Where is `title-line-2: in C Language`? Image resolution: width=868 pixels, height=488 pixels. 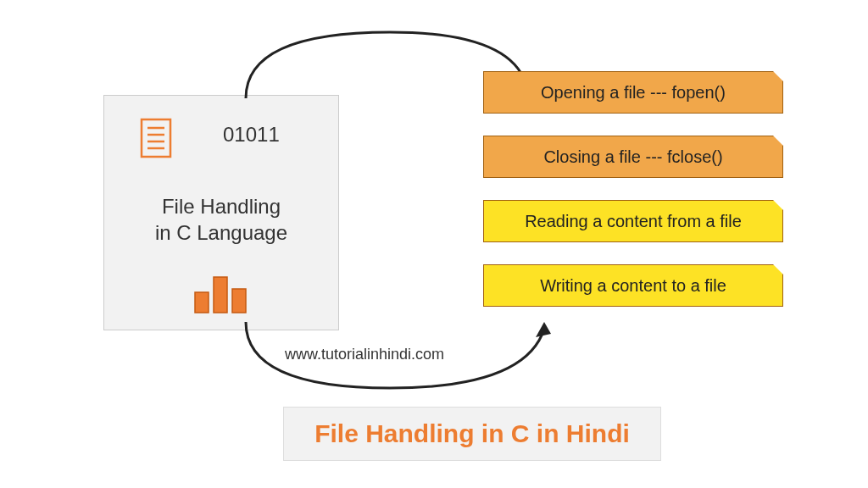 title-line-2: in C Language is located at coordinates (221, 232).